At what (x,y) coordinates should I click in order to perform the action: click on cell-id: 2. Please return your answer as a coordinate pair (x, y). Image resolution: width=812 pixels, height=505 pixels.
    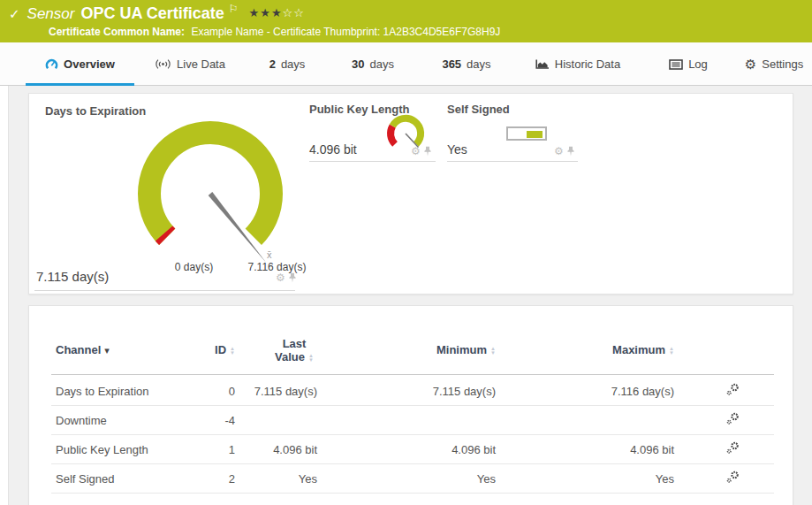
    Looking at the image, I should click on (187, 479).